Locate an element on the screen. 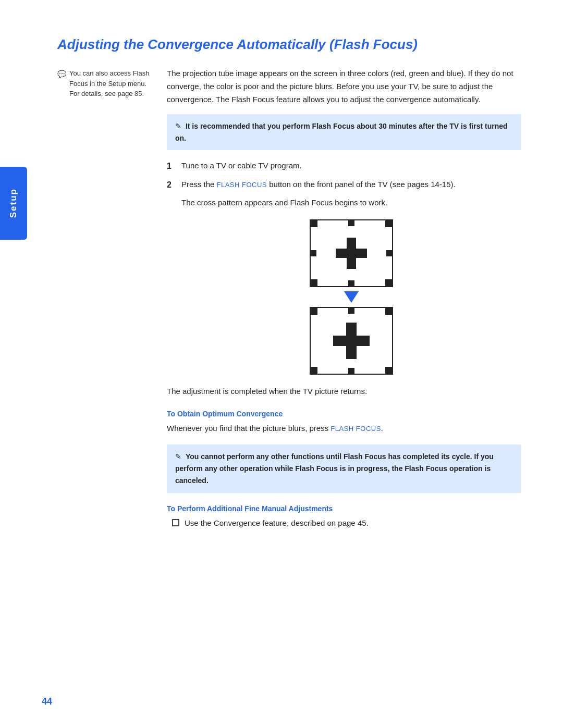 Image resolution: width=563 pixels, height=728 pixels. cross-pattern-text: The cross pattern appears and Flash Focu… is located at coordinates (351, 203).